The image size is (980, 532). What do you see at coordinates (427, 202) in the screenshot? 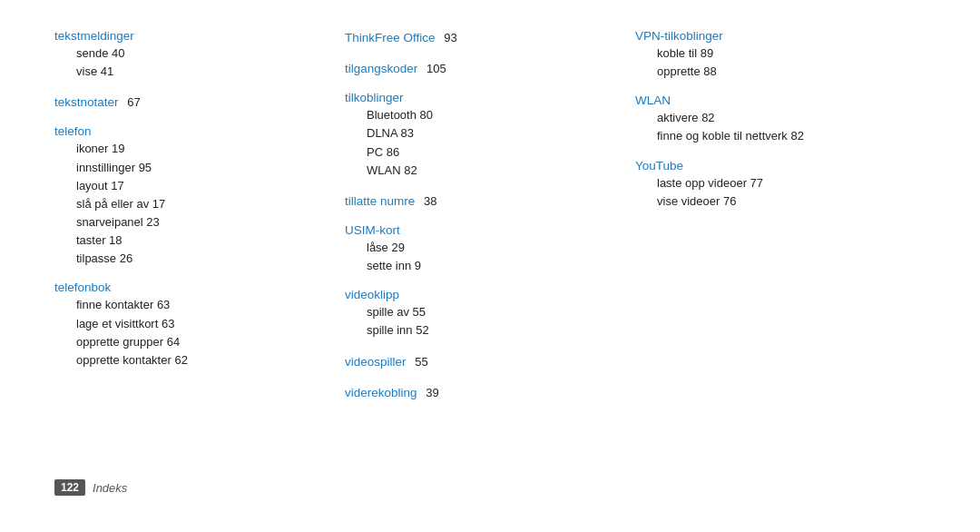
I see `list-item: 38` at bounding box center [427, 202].